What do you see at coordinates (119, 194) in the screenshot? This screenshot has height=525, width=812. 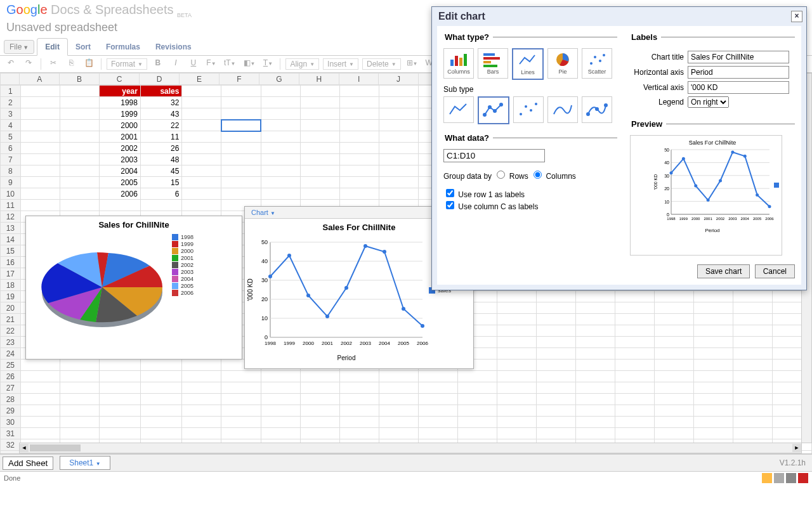 I see `cell: 2006` at bounding box center [119, 194].